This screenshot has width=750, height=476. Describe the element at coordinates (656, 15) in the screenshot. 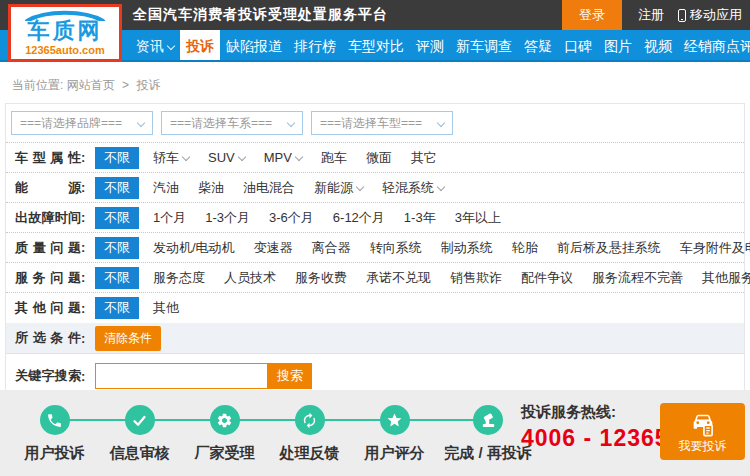

I see `top-bar-actions: 登录 注册 移动应用` at that location.